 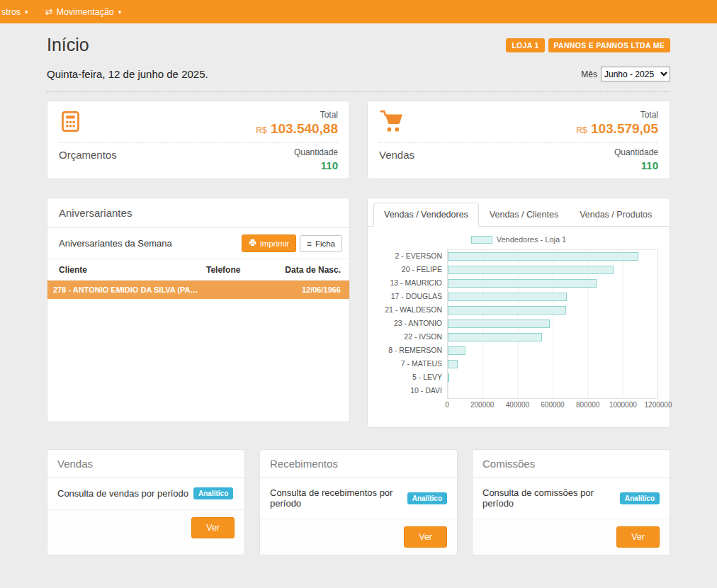 What do you see at coordinates (413, 391) in the screenshot?
I see `chart-category-label: 10 - DAVI` at bounding box center [413, 391].